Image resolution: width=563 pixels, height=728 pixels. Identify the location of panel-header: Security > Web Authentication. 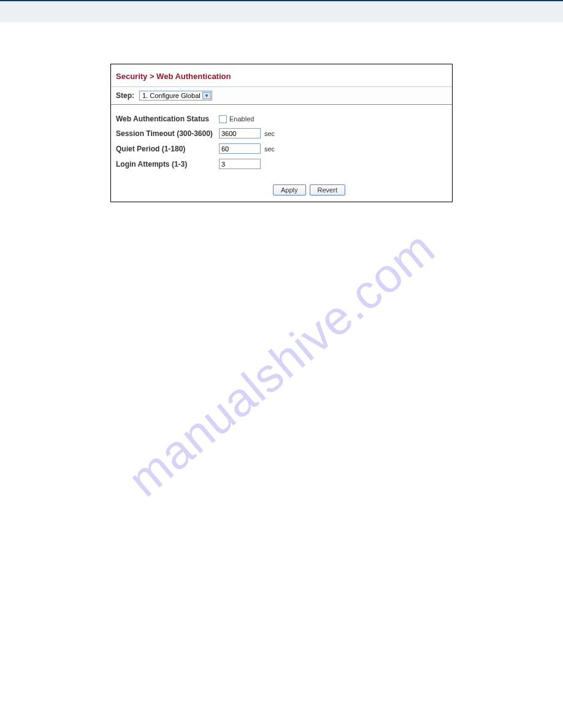
(282, 76).